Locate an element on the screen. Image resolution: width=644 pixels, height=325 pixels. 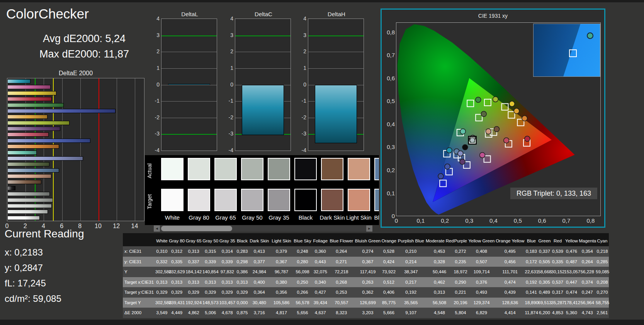
cie-x-tick: 0,8 is located at coordinates (590, 221).